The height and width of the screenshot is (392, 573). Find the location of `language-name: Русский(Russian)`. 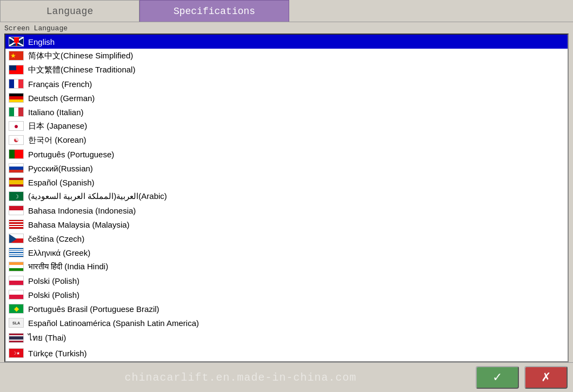

language-name: Русский(Russian) is located at coordinates (61, 169).